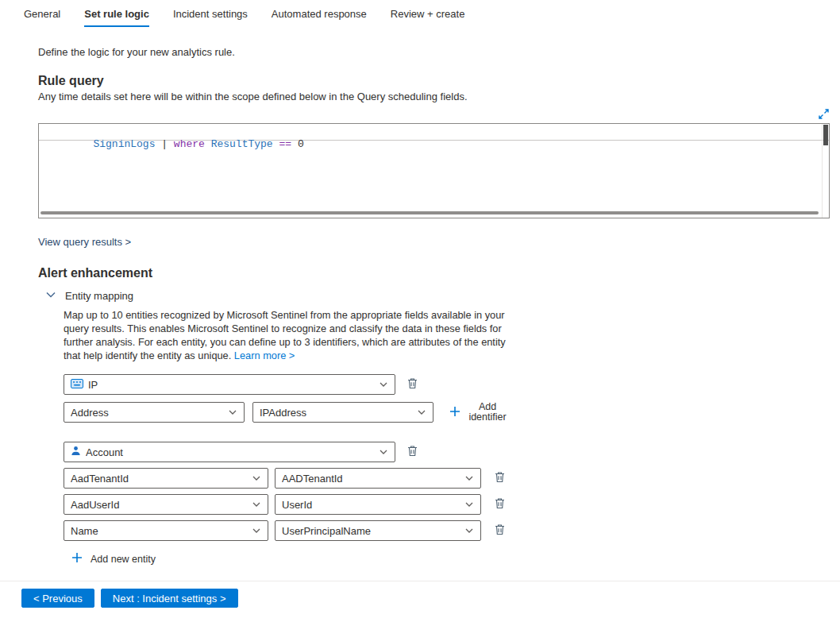 The width and height of the screenshot is (840, 618). I want to click on identifier-row: Address IPAddress Add identifier, so click(452, 412).